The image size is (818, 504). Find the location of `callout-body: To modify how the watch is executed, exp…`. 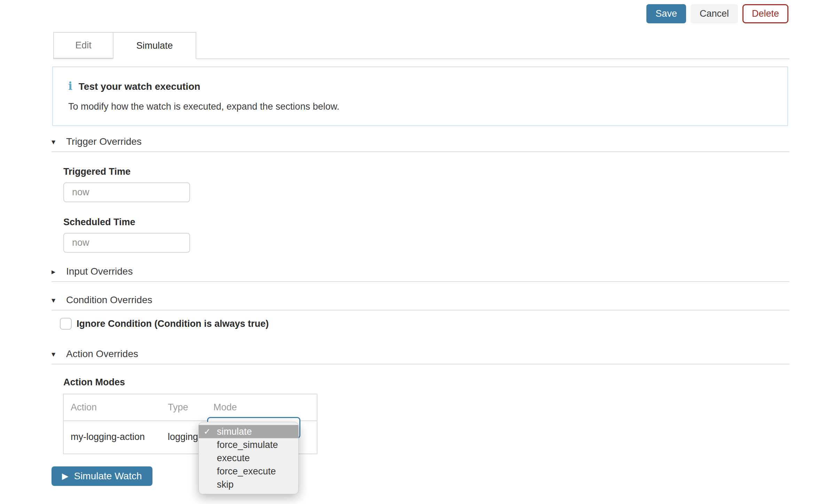

callout-body: To modify how the watch is executed, exp… is located at coordinates (421, 107).